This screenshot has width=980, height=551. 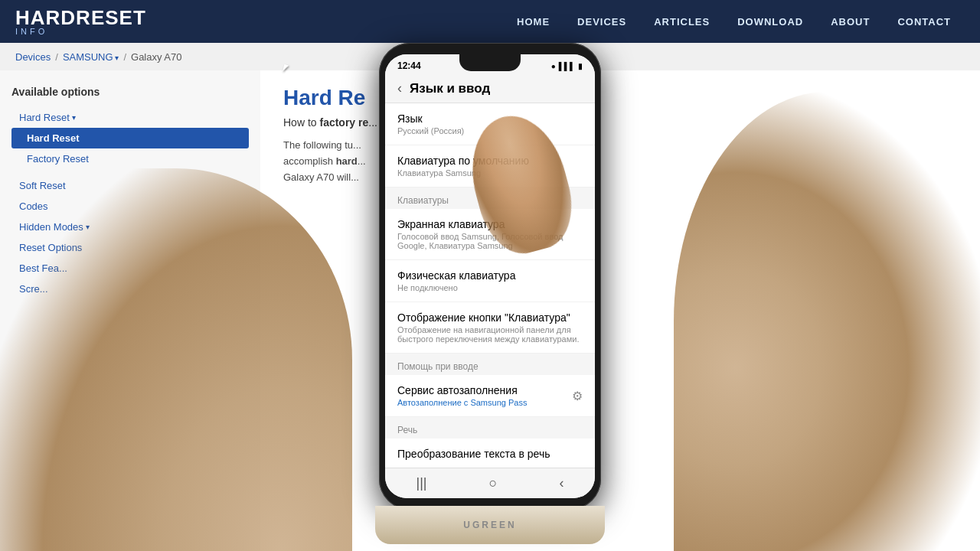 I want to click on nav-articles: ARTICLES, so click(x=681, y=21).